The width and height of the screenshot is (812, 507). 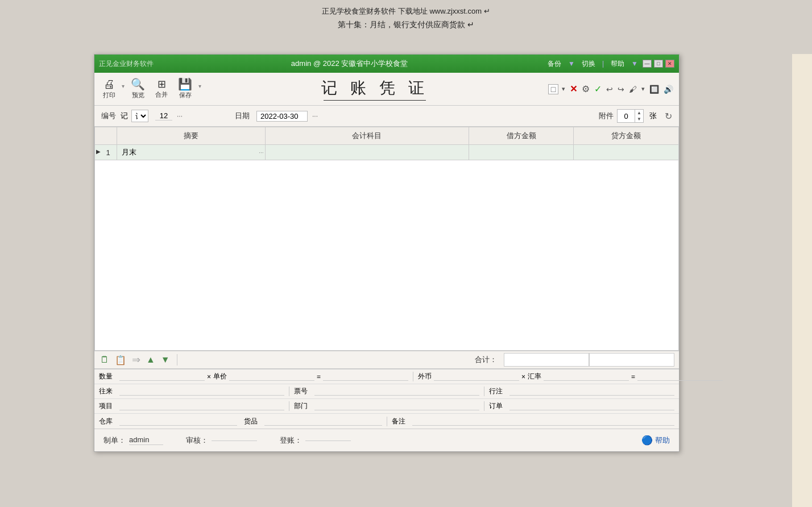 What do you see at coordinates (121, 360) in the screenshot?
I see `copy-row-icon: 📋` at bounding box center [121, 360].